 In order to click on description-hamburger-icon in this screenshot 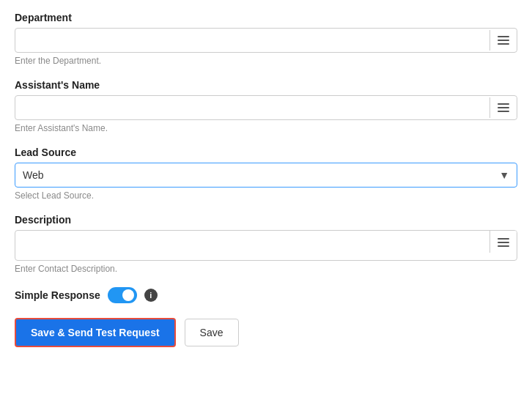, I will do `click(503, 242)`.